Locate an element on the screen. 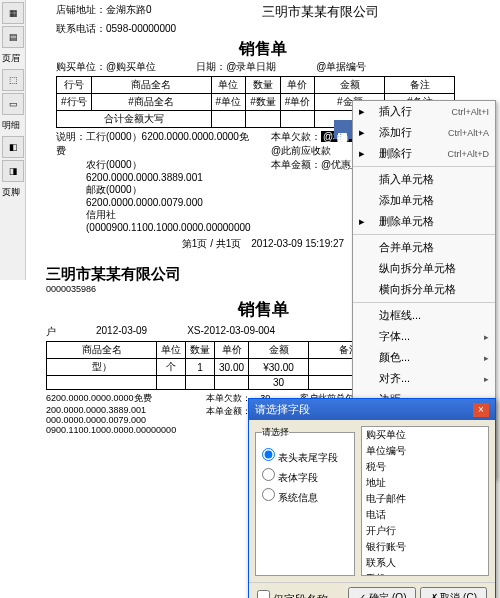  cancel-button: ✗ 取消 (C) is located at coordinates (454, 592).